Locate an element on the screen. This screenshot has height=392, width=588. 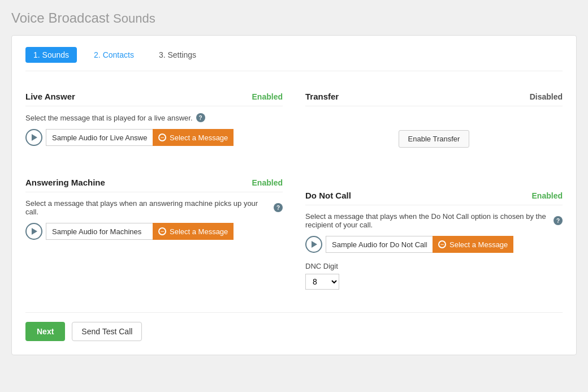
live-answer-section: Live Answer Enabled Select the message t… is located at coordinates (154, 119).